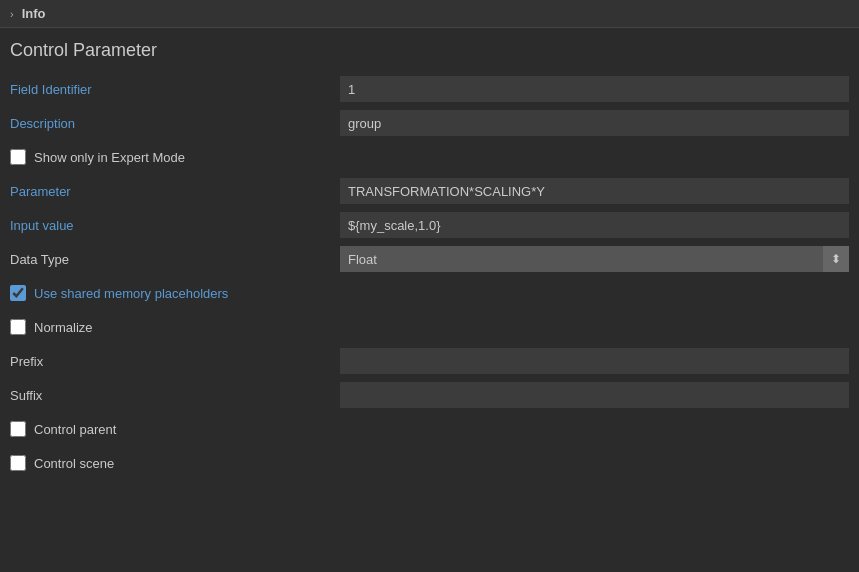 This screenshot has height=572, width=859. What do you see at coordinates (18, 157) in the screenshot?
I see `show-expert-checkbox` at bounding box center [18, 157].